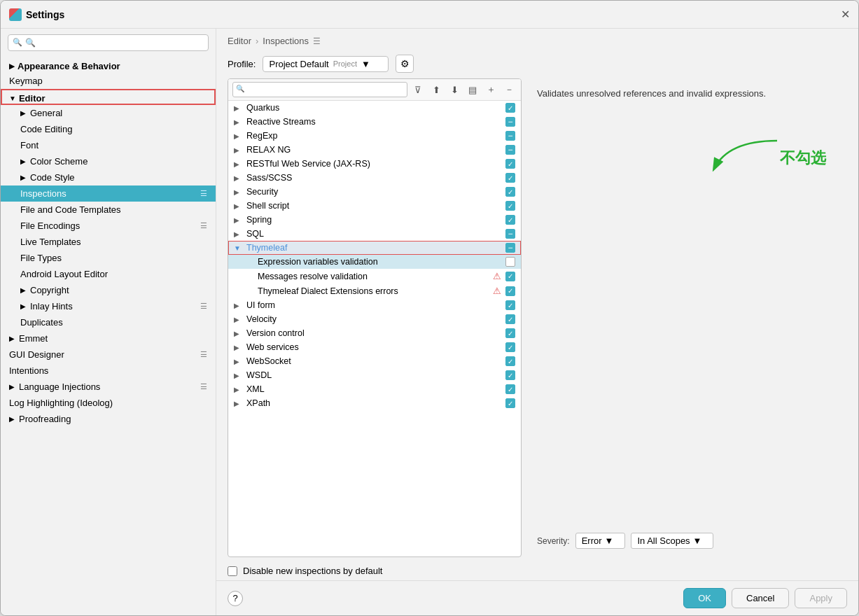 Image resolution: width=859 pixels, height=616 pixels. What do you see at coordinates (510, 389) in the screenshot?
I see `insp-checkbox-xml: ✓` at bounding box center [510, 389].